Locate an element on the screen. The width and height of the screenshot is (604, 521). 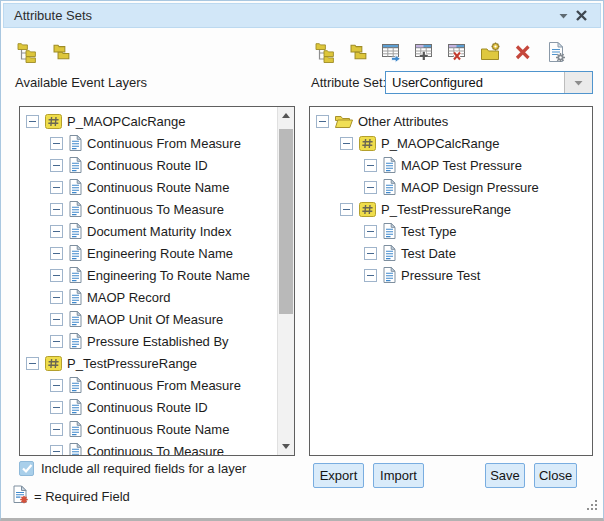
close-icon is located at coordinates (581, 16).